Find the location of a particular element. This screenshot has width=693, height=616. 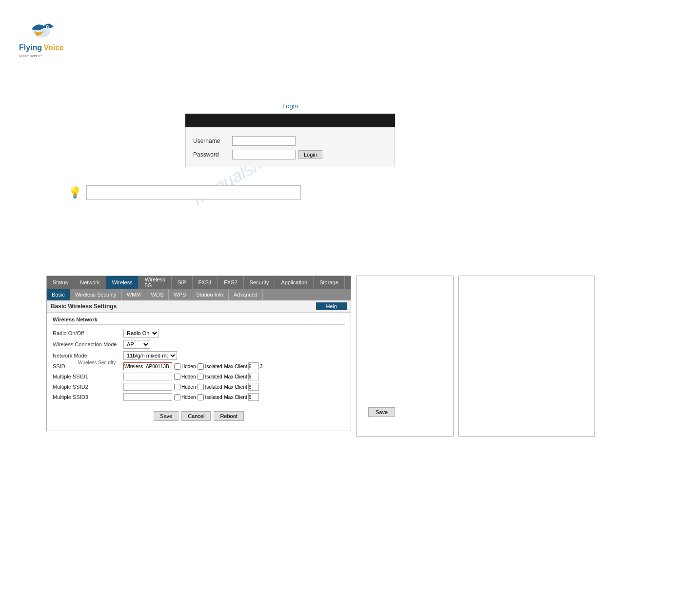

radio-select: Radio On Radio Off is located at coordinates (141, 333).